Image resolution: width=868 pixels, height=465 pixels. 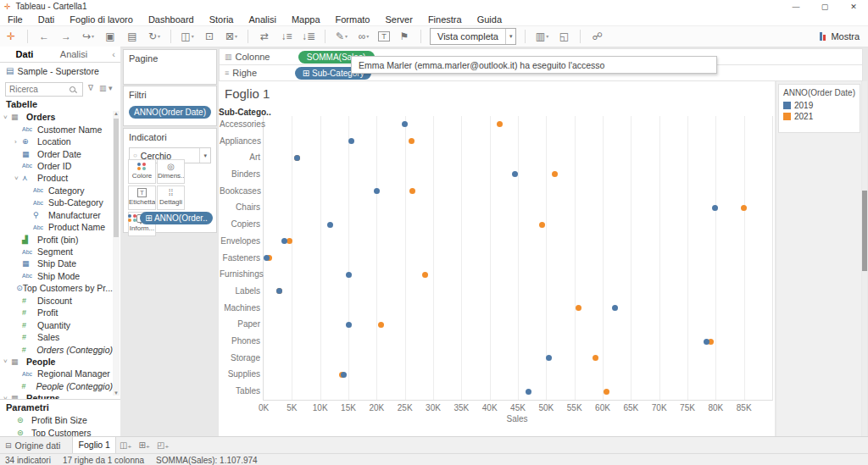 I want to click on close-button: ✕, so click(x=854, y=7).